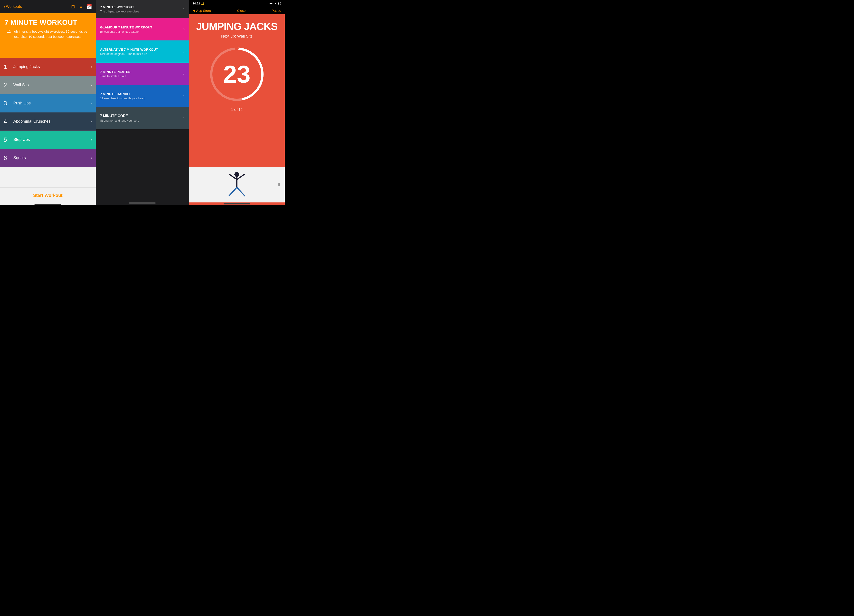 The height and width of the screenshot is (616, 854). What do you see at coordinates (142, 76) in the screenshot?
I see `workout-subtitle-4: Time to stretch it out` at bounding box center [142, 76].